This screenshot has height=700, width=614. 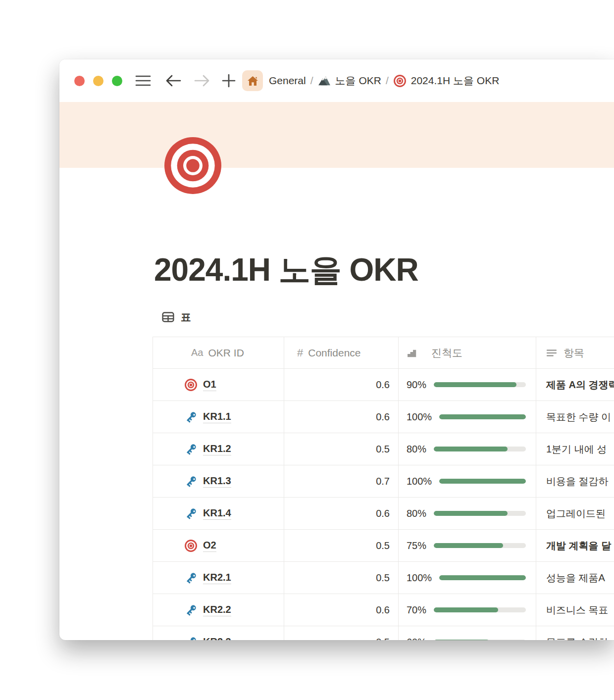 What do you see at coordinates (384, 81) in the screenshot?
I see `breadcrumb: General / 노을 OKR / 2024.1H 노을 OKR` at bounding box center [384, 81].